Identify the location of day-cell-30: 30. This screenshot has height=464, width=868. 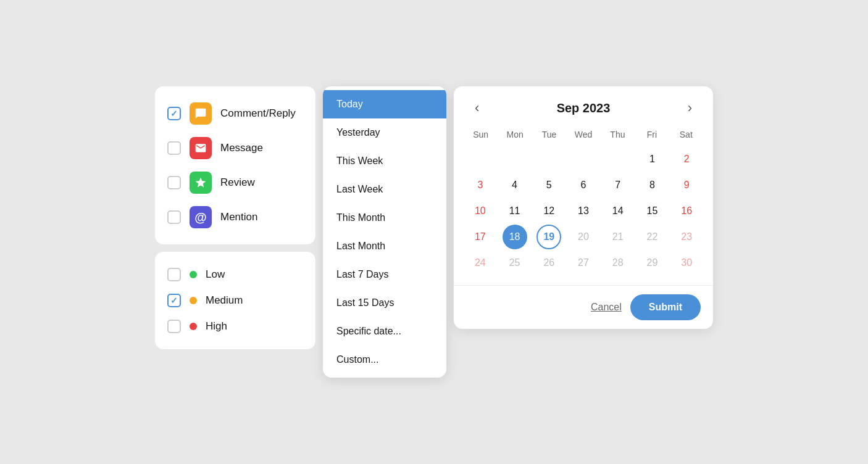
(686, 263).